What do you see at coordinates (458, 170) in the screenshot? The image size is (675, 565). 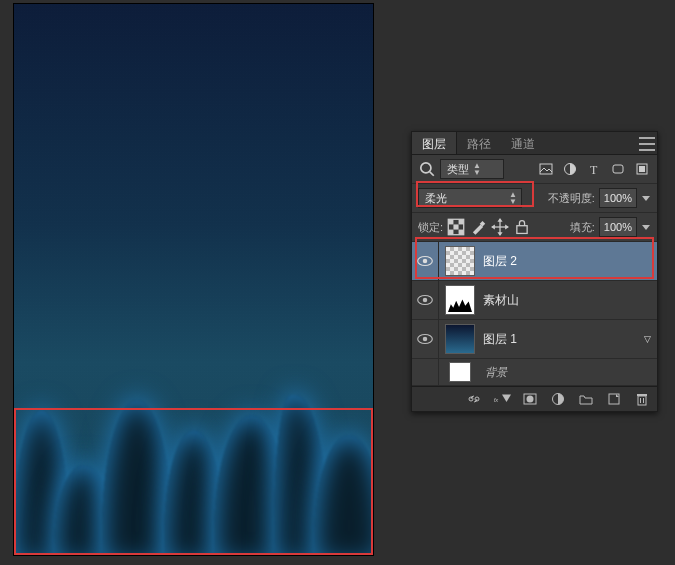 I see `filter-kind-label: 类型` at bounding box center [458, 170].